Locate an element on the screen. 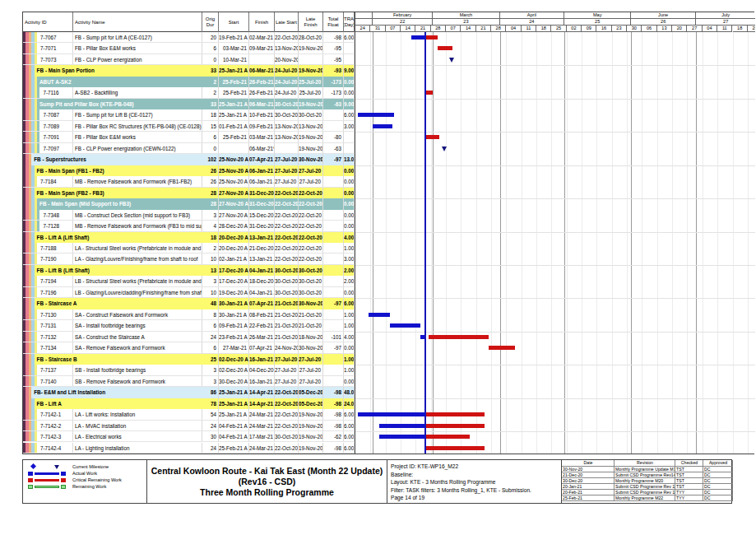  cell-lf: 27-Jul-20 is located at coordinates (311, 171).